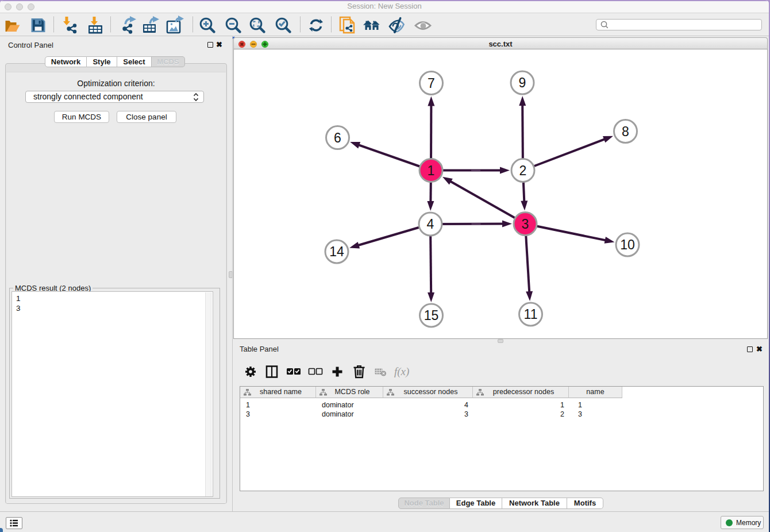  What do you see at coordinates (431, 224) in the screenshot?
I see `svg-text: 4` at bounding box center [431, 224].